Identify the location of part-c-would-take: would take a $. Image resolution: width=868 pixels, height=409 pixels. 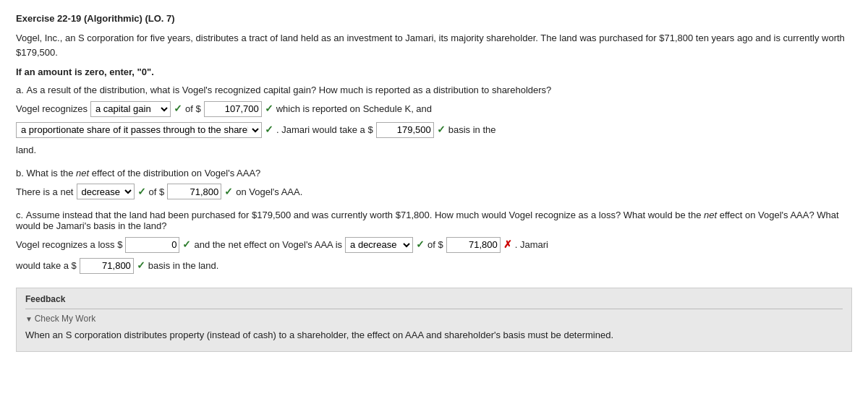
(46, 266).